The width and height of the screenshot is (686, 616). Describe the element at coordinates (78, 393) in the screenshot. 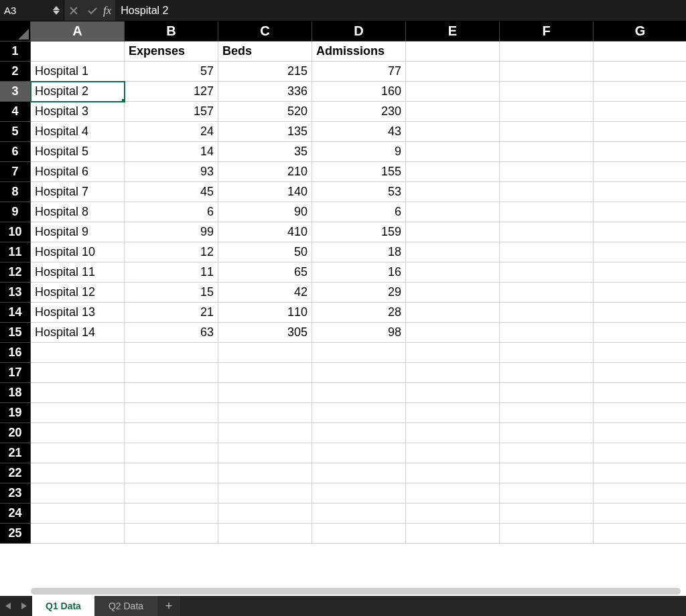

I see `cell-A18` at that location.